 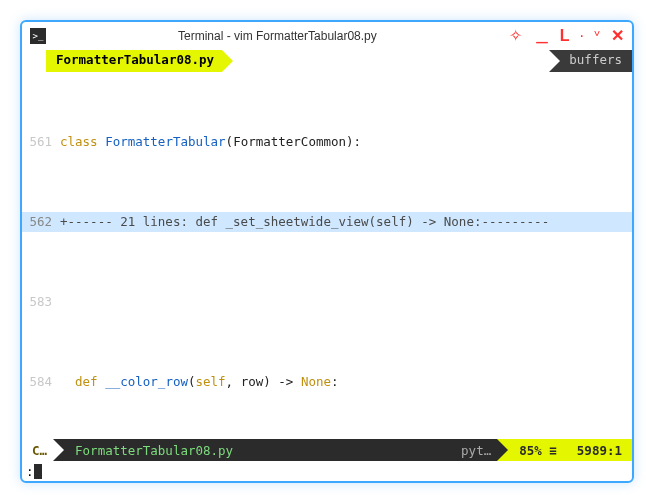 What do you see at coordinates (38, 472) in the screenshot?
I see `cursor-icon` at bounding box center [38, 472].